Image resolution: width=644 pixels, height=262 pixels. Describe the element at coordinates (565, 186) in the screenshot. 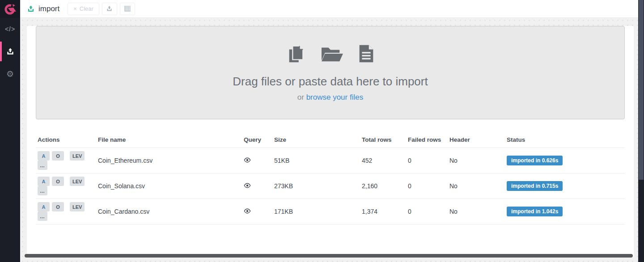

I see `status-cell: imported in 0.715s` at that location.